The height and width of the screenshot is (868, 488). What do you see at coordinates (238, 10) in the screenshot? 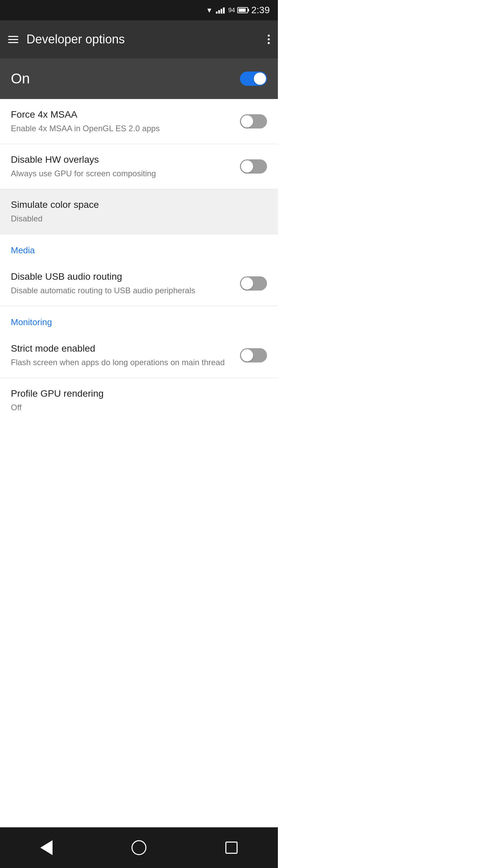
I see `status-icons: ▼ 94 2:39` at bounding box center [238, 10].